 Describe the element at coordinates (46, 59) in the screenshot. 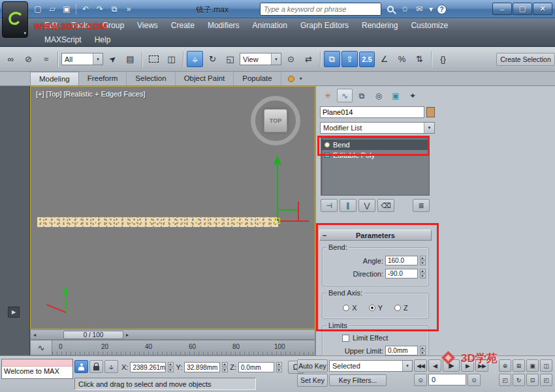

I see `bind-to-space-warp-icon: ≈` at that location.